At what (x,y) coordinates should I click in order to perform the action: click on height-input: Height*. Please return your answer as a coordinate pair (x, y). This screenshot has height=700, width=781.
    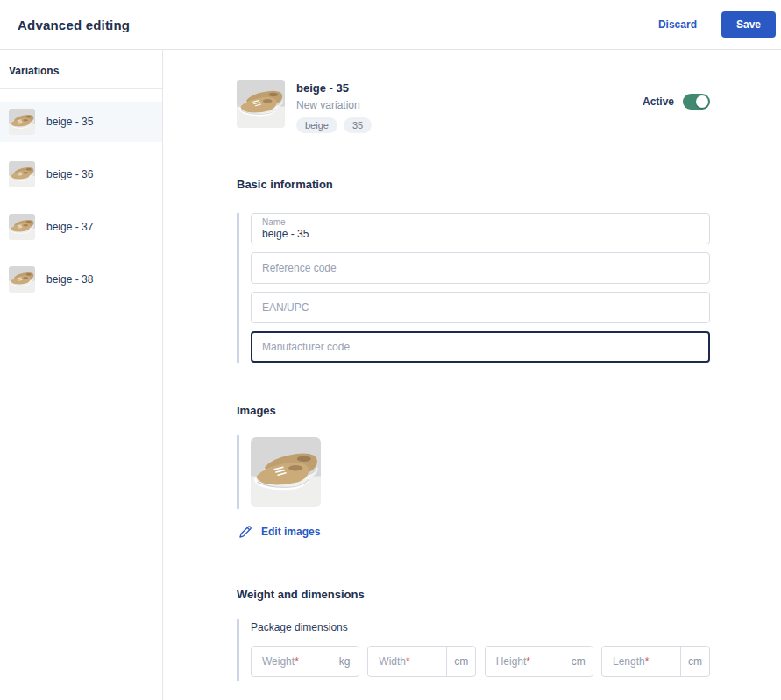
    Looking at the image, I should click on (524, 661).